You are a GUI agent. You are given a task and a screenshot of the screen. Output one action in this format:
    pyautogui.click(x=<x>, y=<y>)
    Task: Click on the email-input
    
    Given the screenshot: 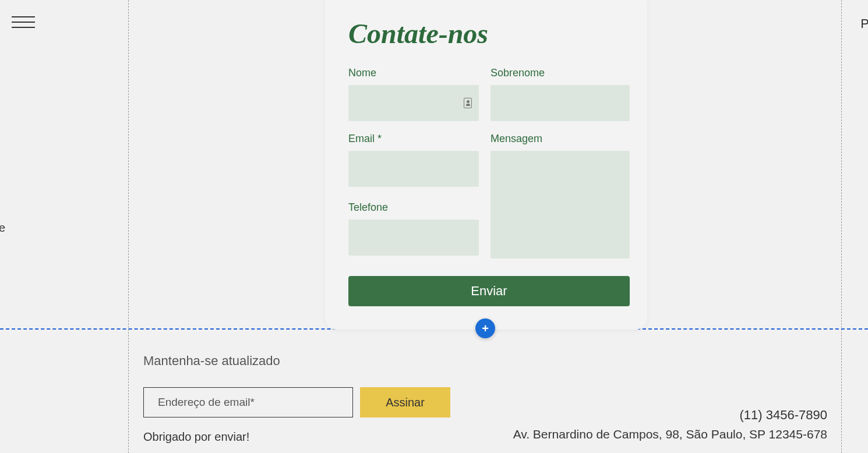 What is the action you would take?
    pyautogui.click(x=414, y=169)
    